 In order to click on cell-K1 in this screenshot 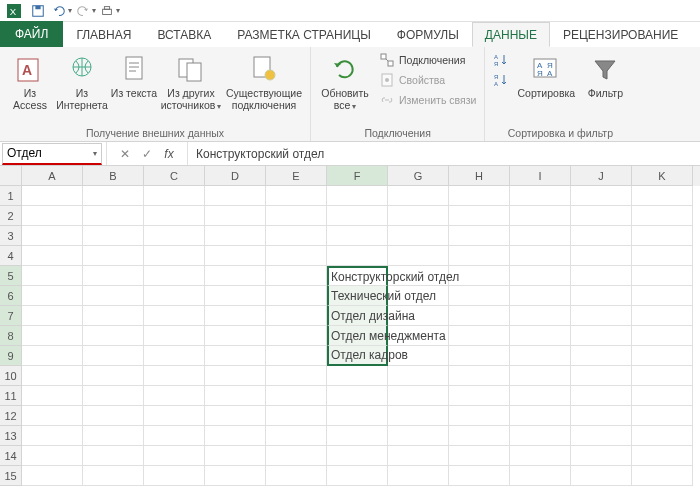, I will do `click(662, 196)`.